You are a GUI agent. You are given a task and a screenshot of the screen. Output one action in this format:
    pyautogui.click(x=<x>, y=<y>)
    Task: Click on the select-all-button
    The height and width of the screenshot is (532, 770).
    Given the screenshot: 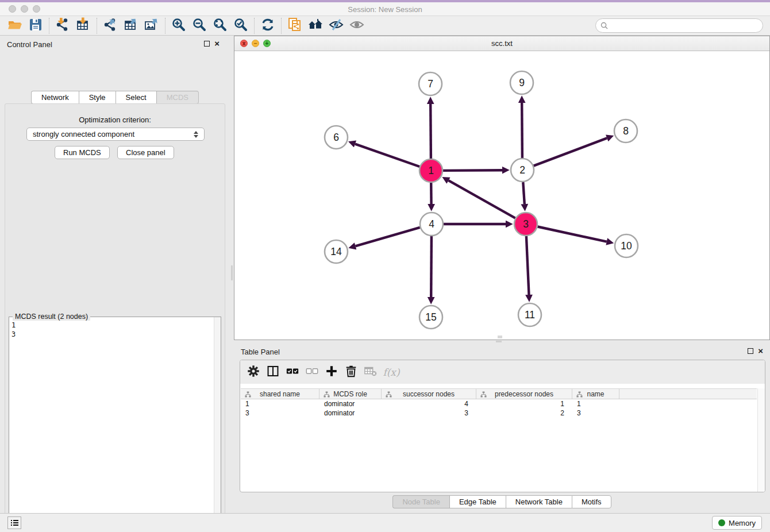 What is the action you would take?
    pyautogui.click(x=292, y=372)
    